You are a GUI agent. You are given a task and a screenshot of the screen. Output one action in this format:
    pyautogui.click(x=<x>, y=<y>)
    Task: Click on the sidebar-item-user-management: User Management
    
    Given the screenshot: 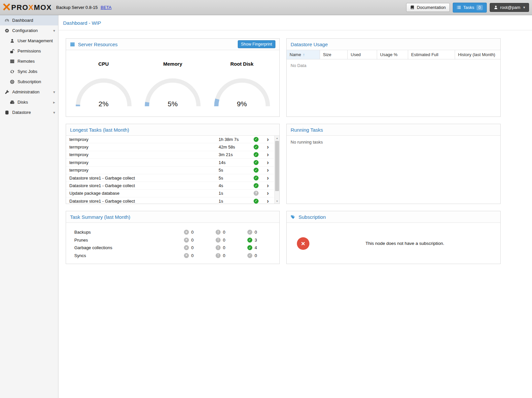 What is the action you would take?
    pyautogui.click(x=29, y=41)
    